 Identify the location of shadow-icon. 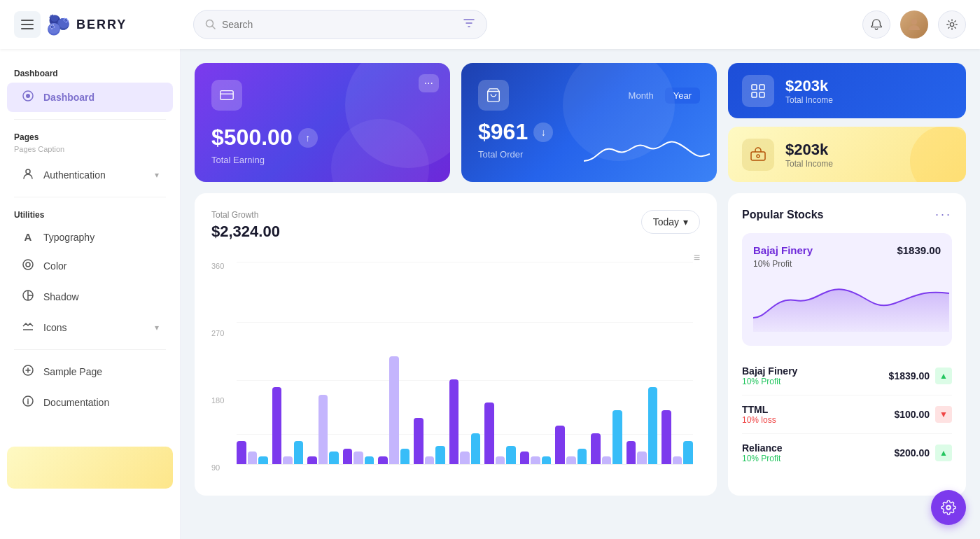
(28, 297).